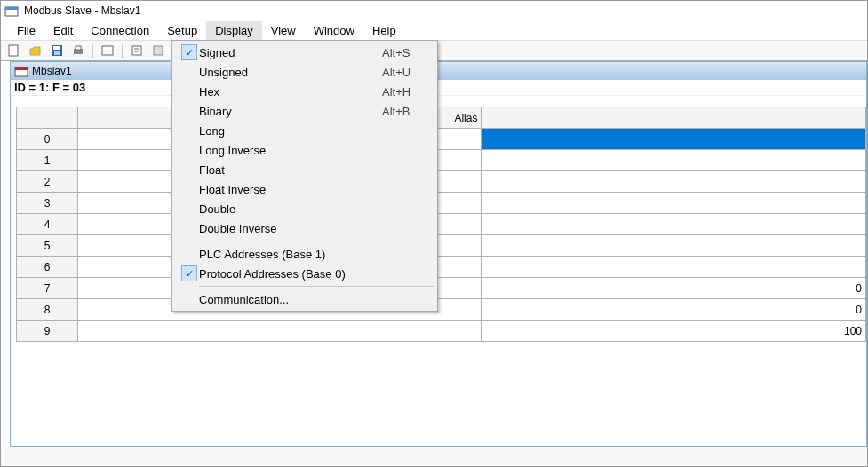 The width and height of the screenshot is (868, 467). I want to click on menu-file: File, so click(27, 30).